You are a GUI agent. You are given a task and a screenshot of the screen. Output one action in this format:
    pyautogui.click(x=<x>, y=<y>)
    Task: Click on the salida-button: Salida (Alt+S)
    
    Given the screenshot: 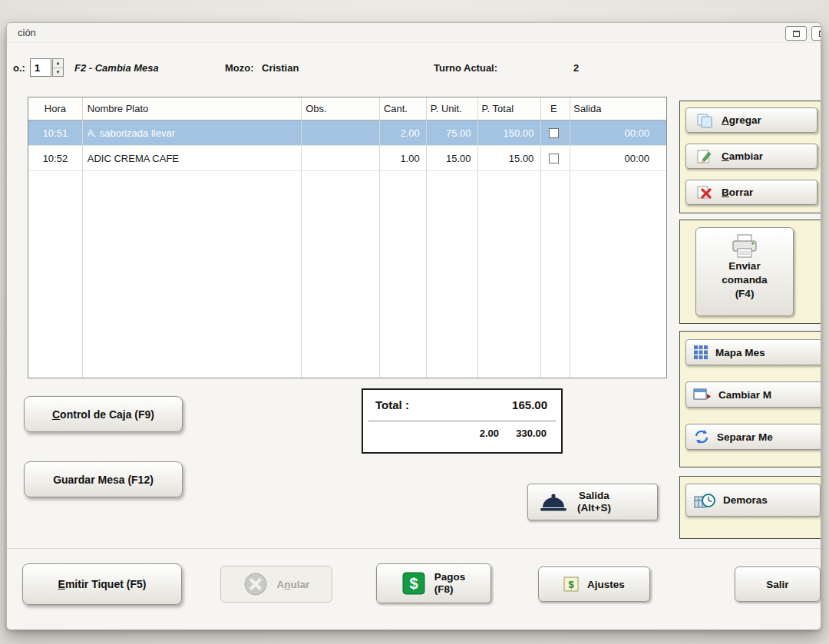 What is the action you would take?
    pyautogui.click(x=593, y=502)
    